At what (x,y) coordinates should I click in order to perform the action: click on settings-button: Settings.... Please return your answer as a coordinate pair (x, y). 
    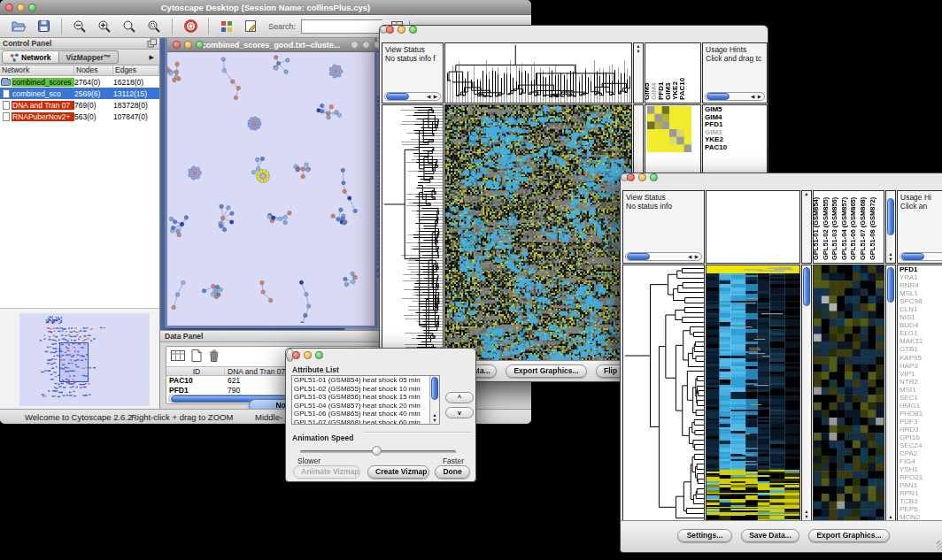
    Looking at the image, I should click on (705, 536).